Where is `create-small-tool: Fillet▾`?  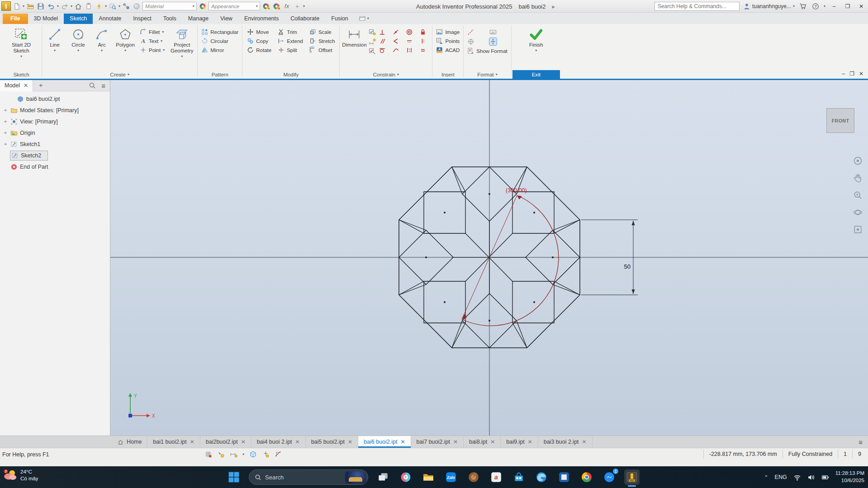
create-small-tool: Fillet▾ is located at coordinates (152, 32).